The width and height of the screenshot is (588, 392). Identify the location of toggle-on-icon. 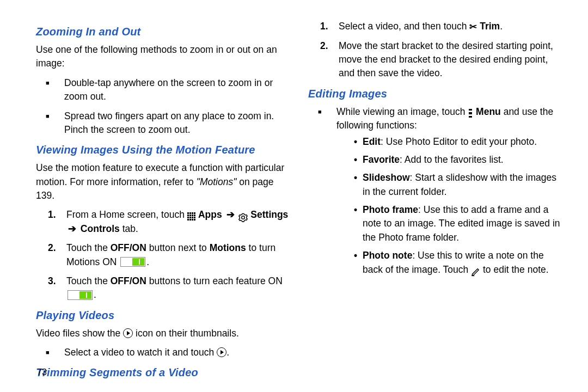
(133, 262).